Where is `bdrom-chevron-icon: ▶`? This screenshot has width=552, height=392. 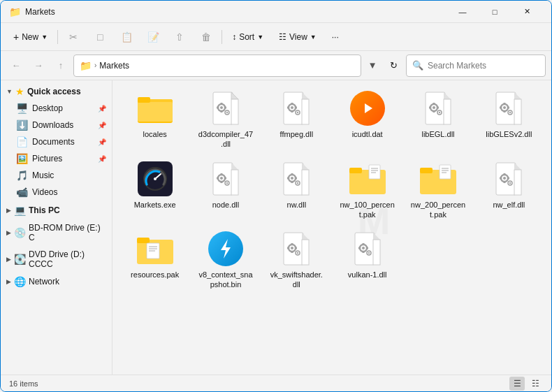
bdrom-chevron-icon: ▶ is located at coordinates (8, 233).